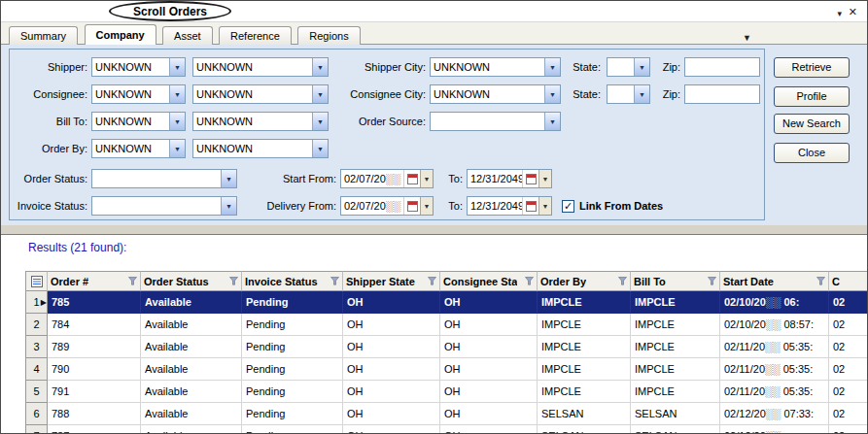  I want to click on close-button: Close, so click(812, 153).